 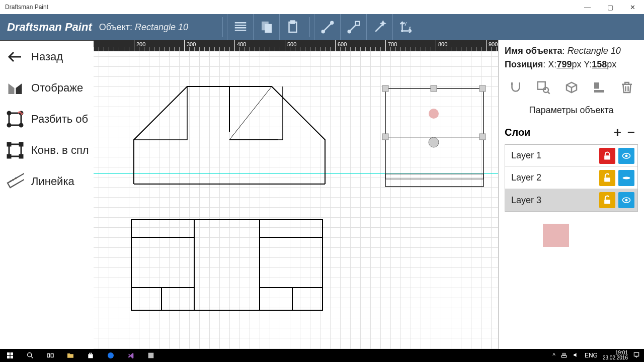 I want to click on tray-expand-icon: ^, so click(x=554, y=355).